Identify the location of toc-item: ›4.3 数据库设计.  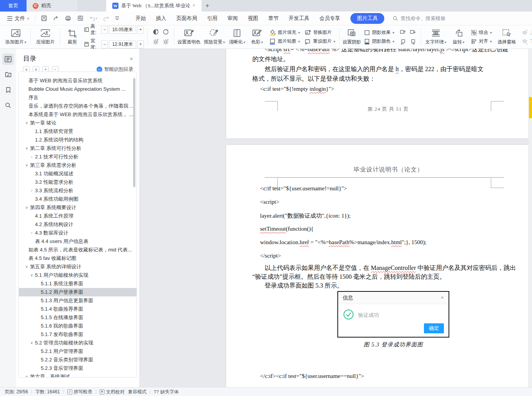
(78, 233).